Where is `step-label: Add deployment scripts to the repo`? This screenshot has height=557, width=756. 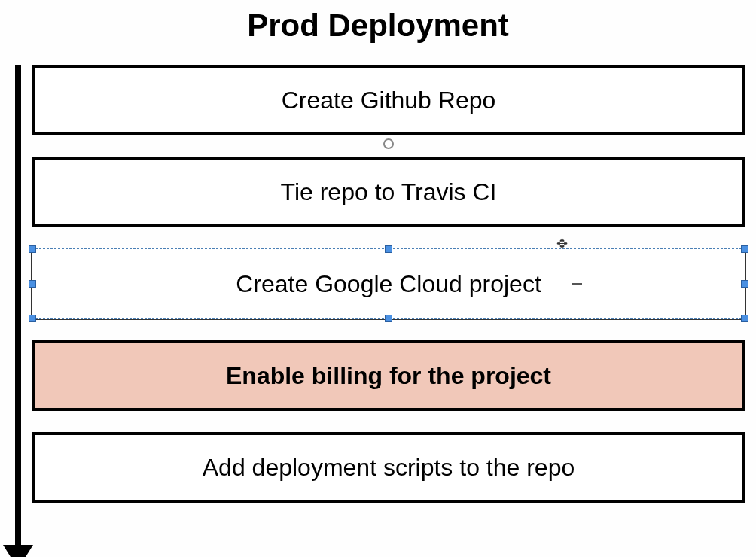
step-label: Add deployment scripts to the repo is located at coordinates (389, 468).